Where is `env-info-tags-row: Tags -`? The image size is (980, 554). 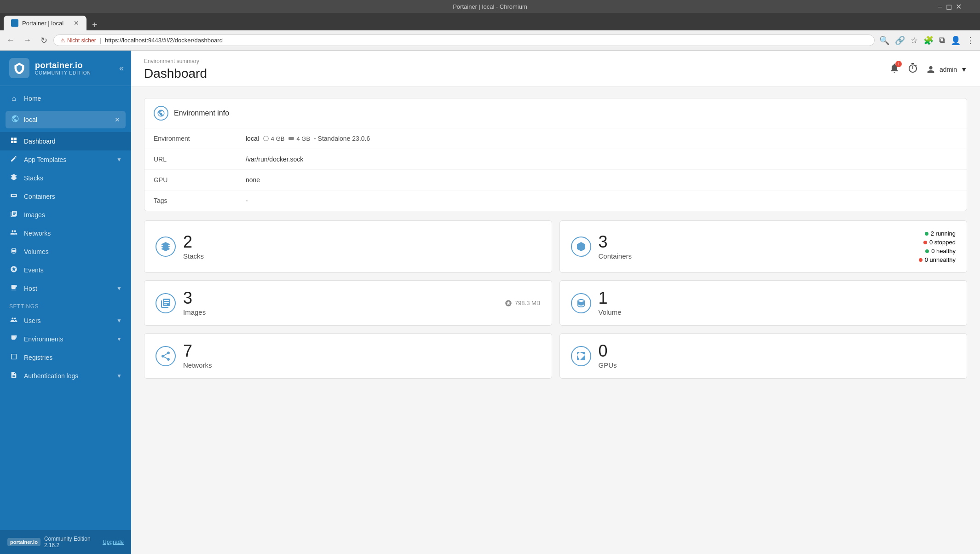
env-info-tags-row: Tags - is located at coordinates (556, 201).